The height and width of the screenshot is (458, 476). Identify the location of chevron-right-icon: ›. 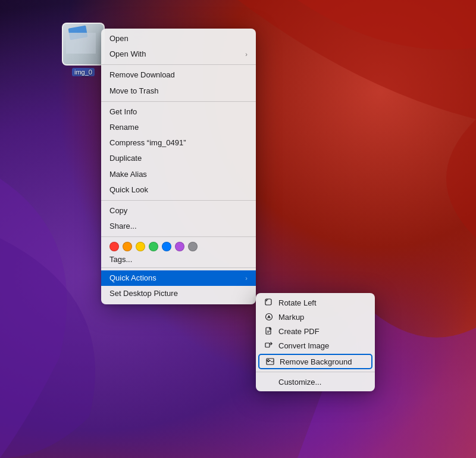
(246, 55).